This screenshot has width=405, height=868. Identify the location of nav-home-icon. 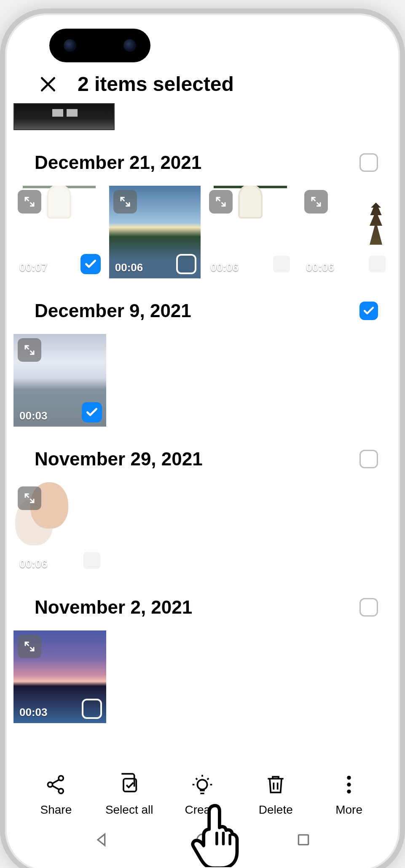
(203, 840).